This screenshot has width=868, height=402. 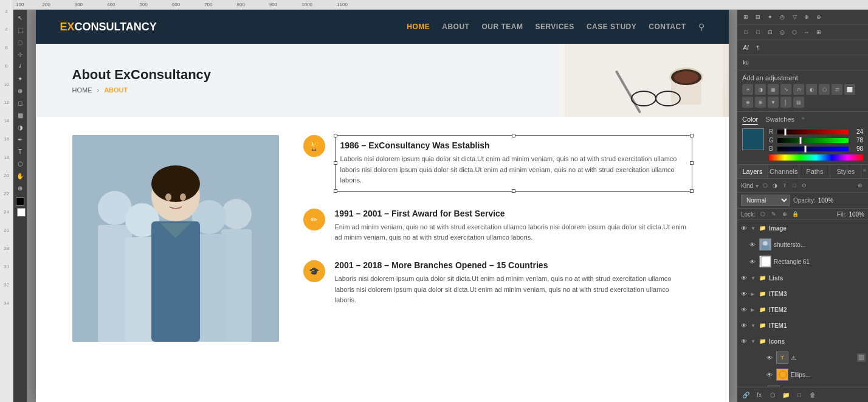 What do you see at coordinates (824, 89) in the screenshot?
I see `adj-saturation: ⬡` at bounding box center [824, 89].